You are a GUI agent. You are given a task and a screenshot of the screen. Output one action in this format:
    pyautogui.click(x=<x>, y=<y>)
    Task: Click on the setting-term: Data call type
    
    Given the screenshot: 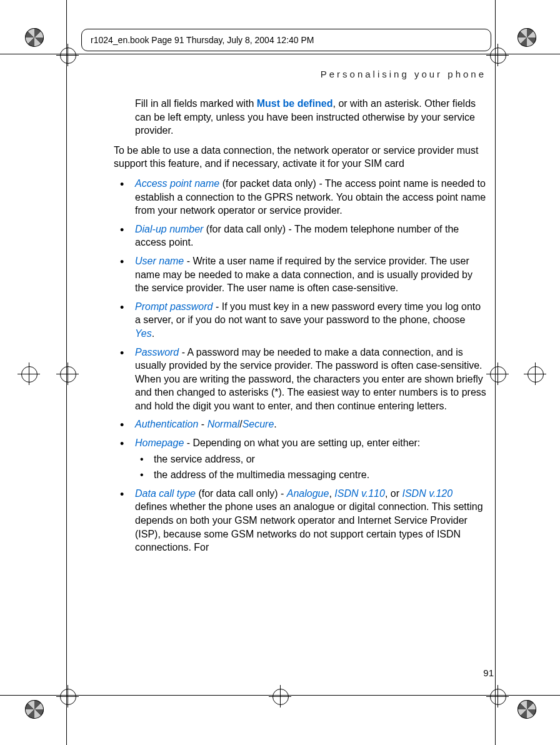 What is the action you would take?
    pyautogui.click(x=165, y=494)
    